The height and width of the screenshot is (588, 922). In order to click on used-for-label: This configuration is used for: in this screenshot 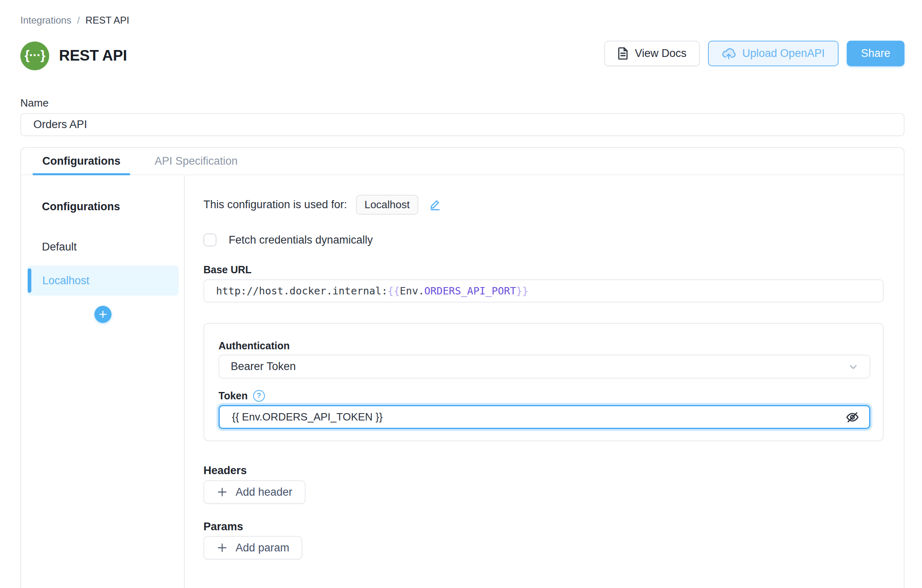, I will do `click(275, 205)`.